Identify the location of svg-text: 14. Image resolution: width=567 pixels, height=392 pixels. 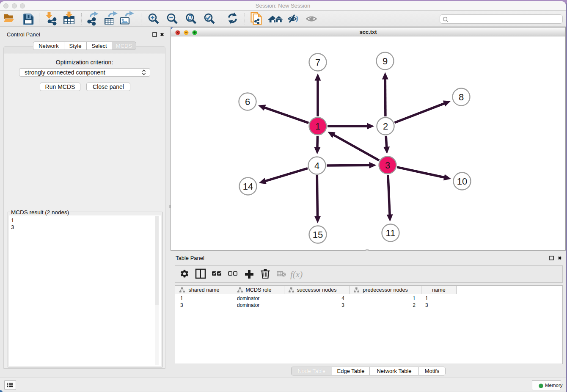
(248, 186).